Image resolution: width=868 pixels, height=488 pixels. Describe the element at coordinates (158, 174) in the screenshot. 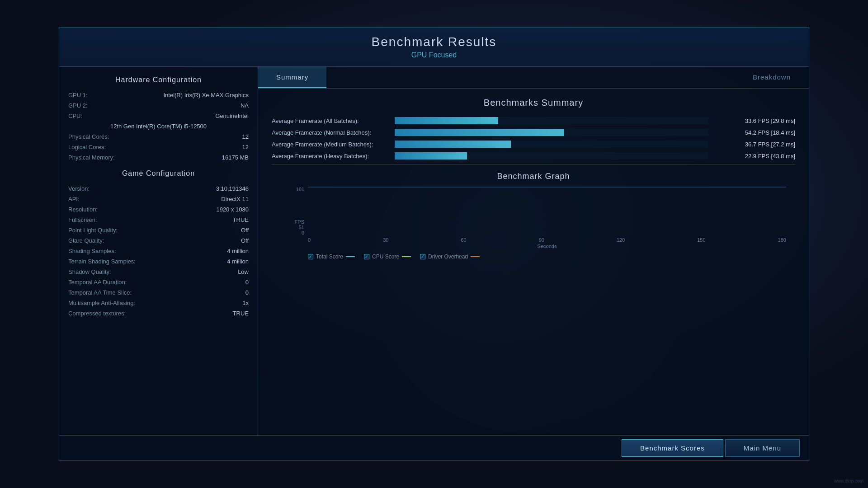

I see `game-config-title: Game Configuration` at that location.